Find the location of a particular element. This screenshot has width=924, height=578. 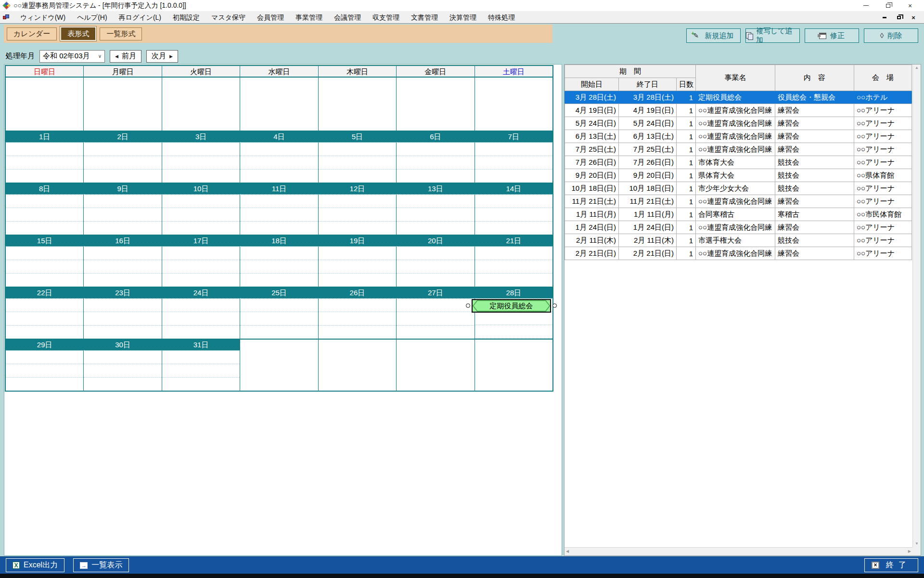

minimize-button is located at coordinates (866, 6).